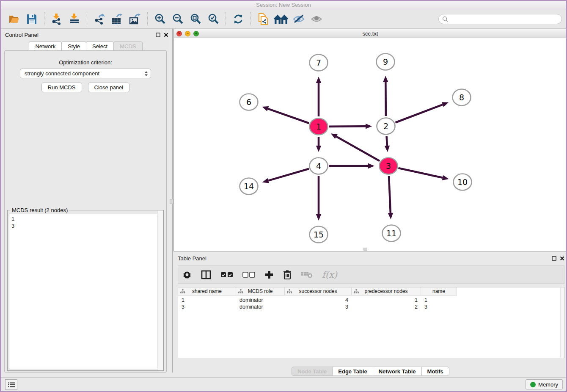 The height and width of the screenshot is (392, 567). Describe the element at coordinates (386, 291) in the screenshot. I see `column-header-predecessor-nodes: predecessor nodes` at that location.